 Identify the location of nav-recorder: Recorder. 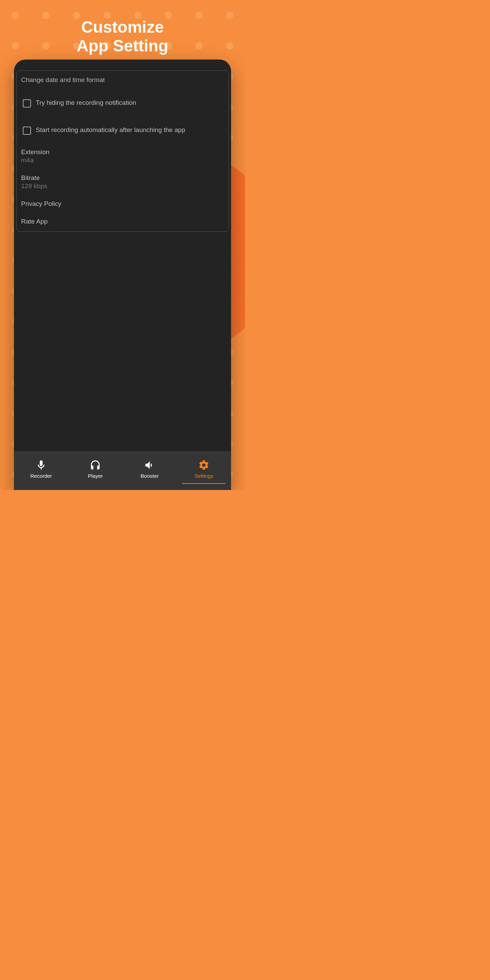
(41, 469).